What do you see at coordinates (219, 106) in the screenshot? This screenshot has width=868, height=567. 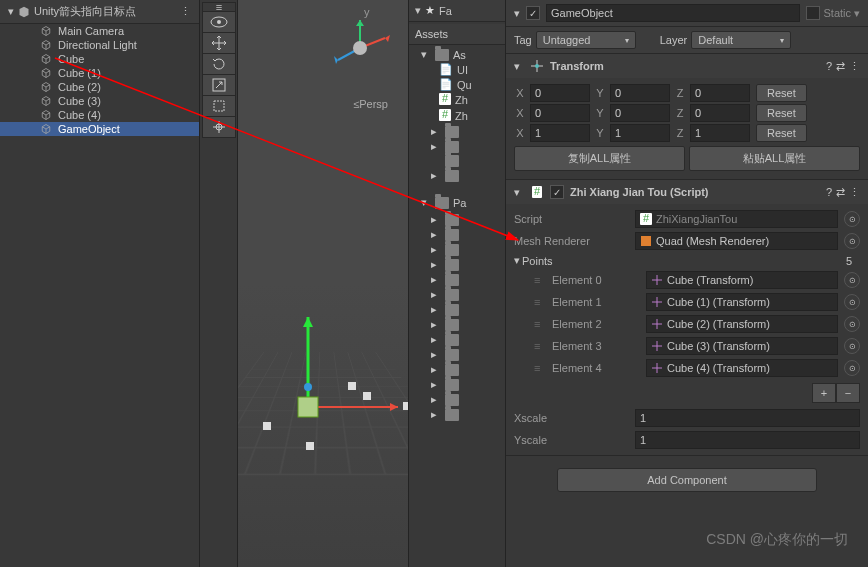 I see `rect-tool` at bounding box center [219, 106].